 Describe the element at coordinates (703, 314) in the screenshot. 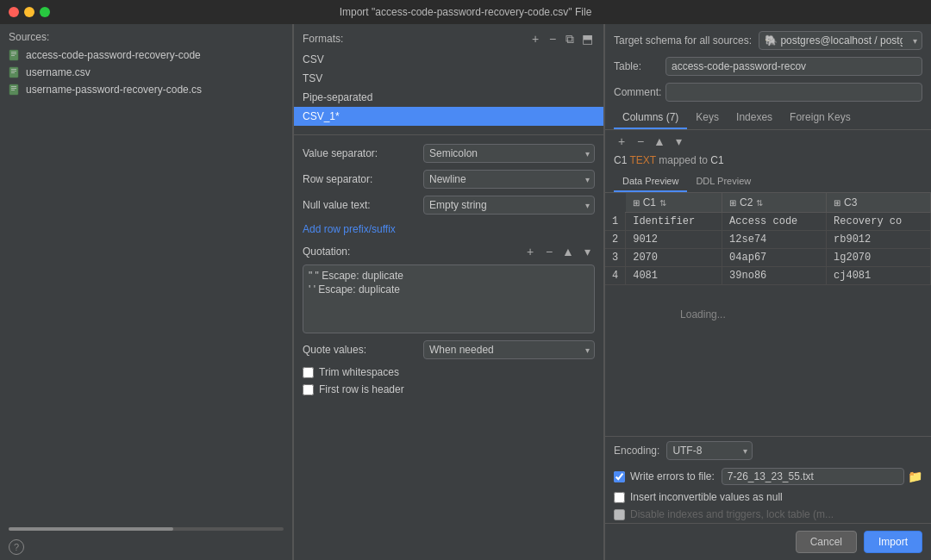

I see `loading-text: Loading...` at that location.